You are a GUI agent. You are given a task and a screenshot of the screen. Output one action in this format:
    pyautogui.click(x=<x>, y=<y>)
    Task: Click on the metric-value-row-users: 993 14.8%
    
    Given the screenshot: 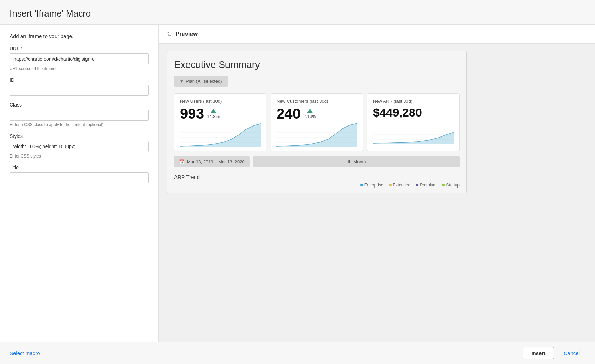 What is the action you would take?
    pyautogui.click(x=220, y=114)
    